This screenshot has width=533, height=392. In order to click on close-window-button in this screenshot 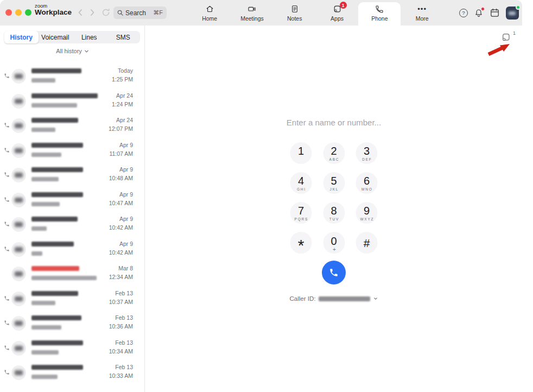, I will do `click(9, 12)`.